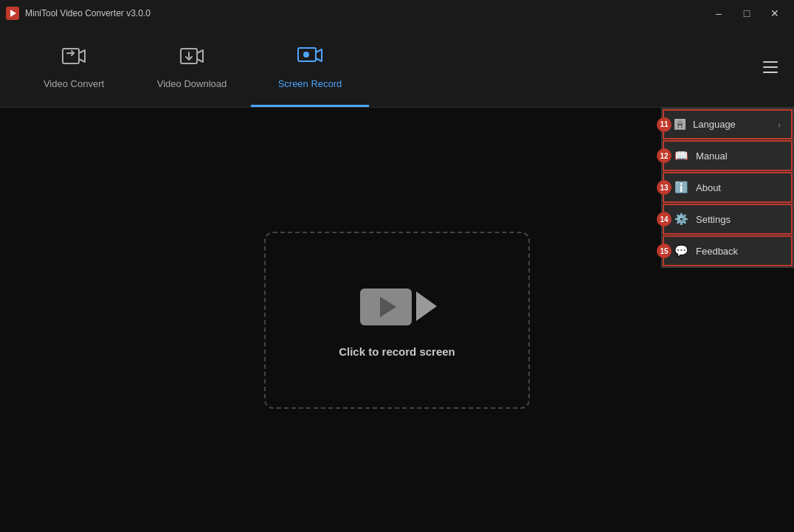 The height and width of the screenshot is (532, 794). I want to click on menu-label-about: About, so click(738, 187).